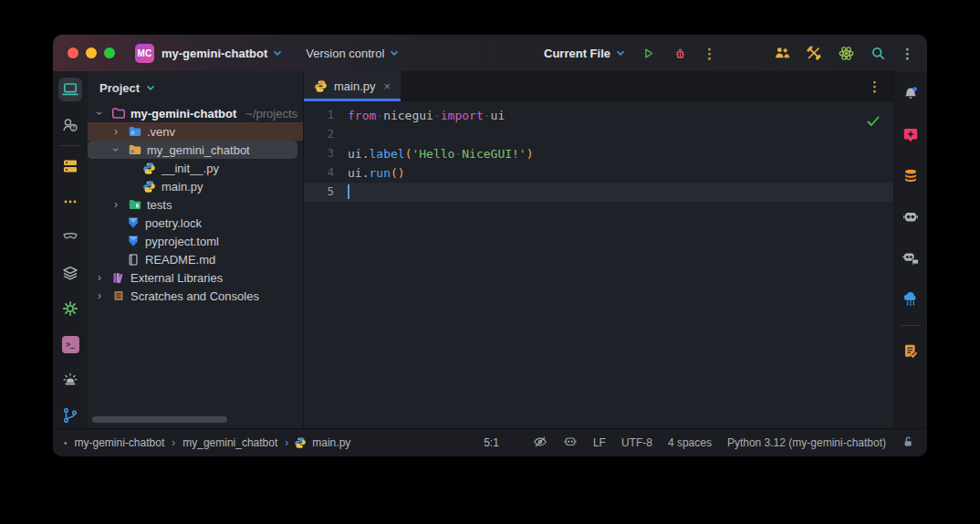 The height and width of the screenshot is (524, 980). I want to click on tree-row-poetry-lock: poetry.lock, so click(195, 223).